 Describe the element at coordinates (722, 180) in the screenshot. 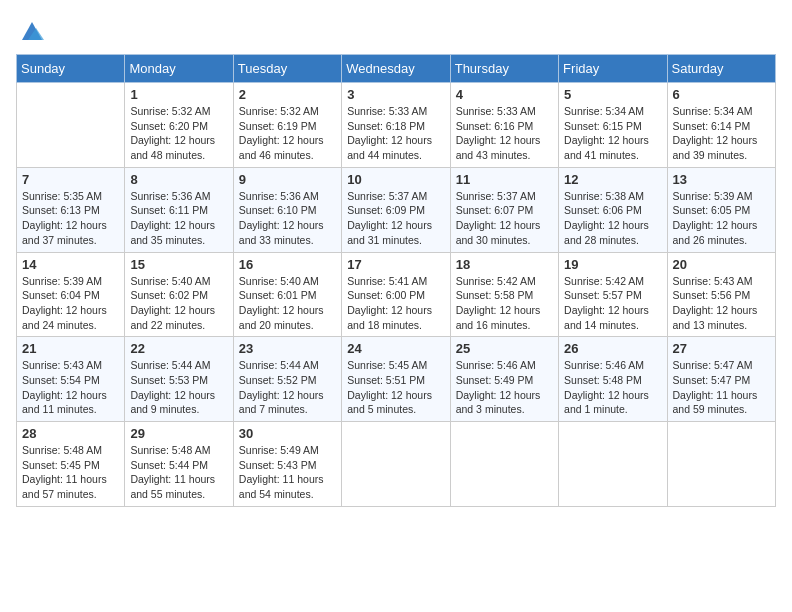

I see `day-number: 13` at that location.